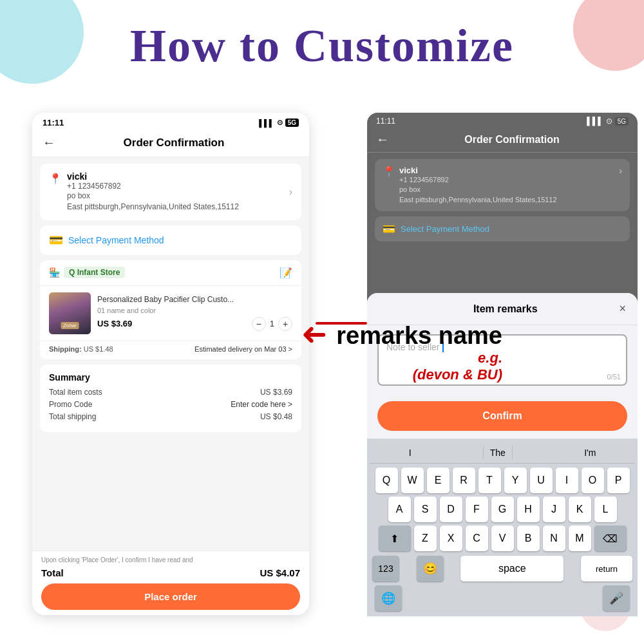 The width and height of the screenshot is (644, 644). Describe the element at coordinates (502, 509) in the screenshot. I see `keyboard-row-2: A S D F G H J K L` at that location.